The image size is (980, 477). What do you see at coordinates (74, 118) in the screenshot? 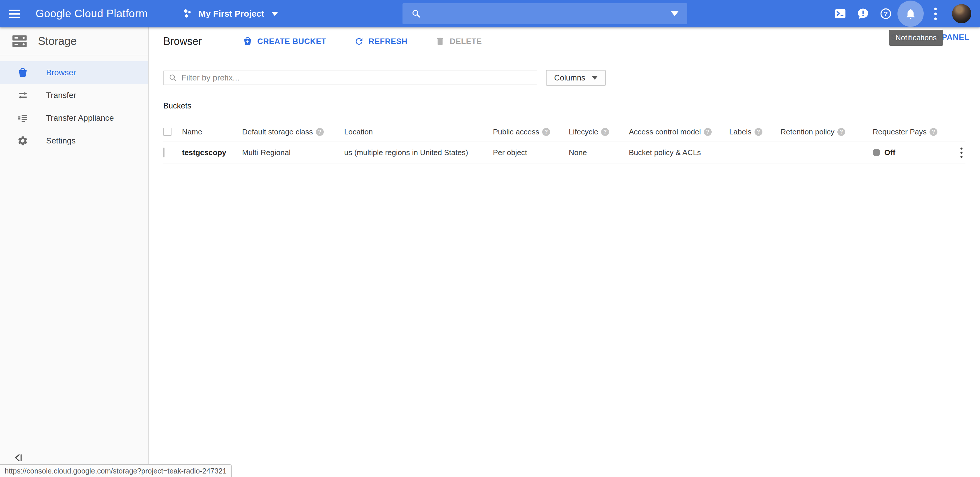
I see `sidebar-item-transfer-appliance: Transfer Appliance` at bounding box center [74, 118].